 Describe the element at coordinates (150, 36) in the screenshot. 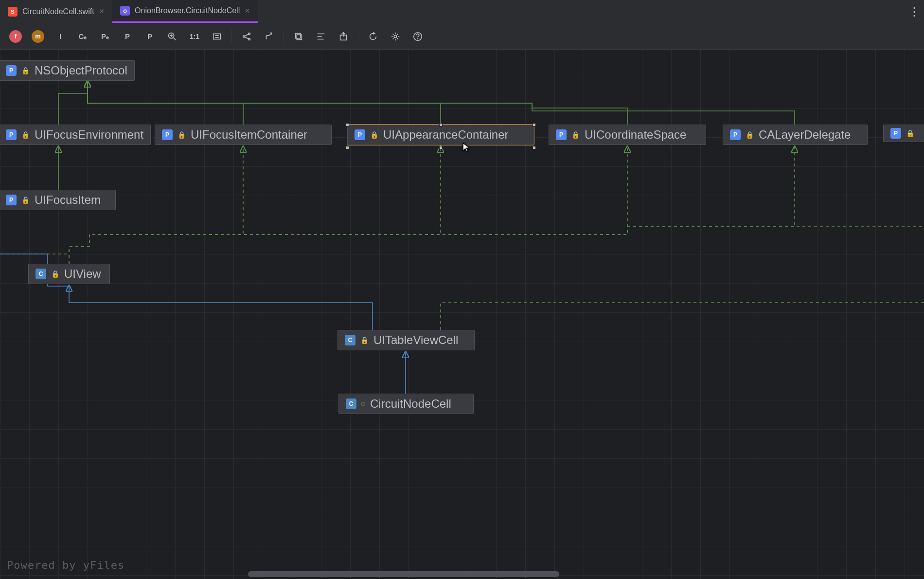

I see `p2-icon: P` at that location.